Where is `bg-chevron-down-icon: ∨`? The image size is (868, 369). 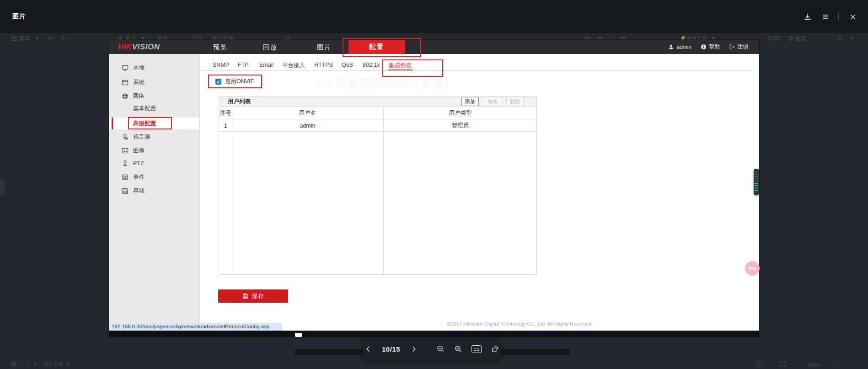
bg-chevron-down-icon: ∨ is located at coordinates (852, 38).